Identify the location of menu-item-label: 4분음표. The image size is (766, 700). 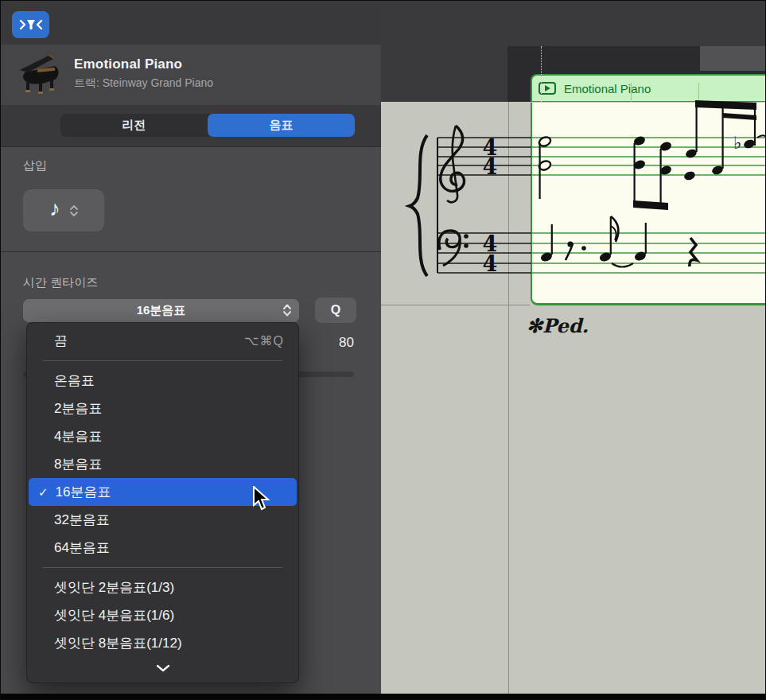
(78, 436).